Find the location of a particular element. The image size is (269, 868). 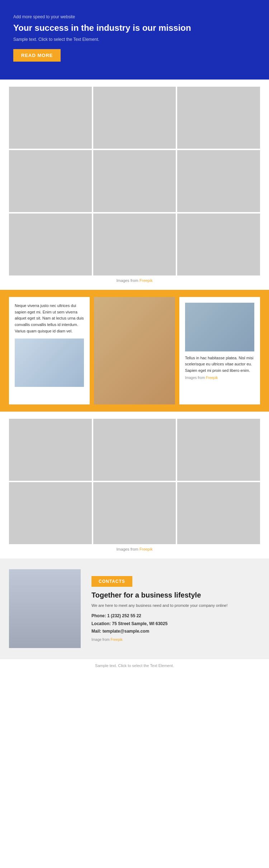

orange-card-1-text: Neque viverra justo nec ultrices dui sap… is located at coordinates (49, 318).